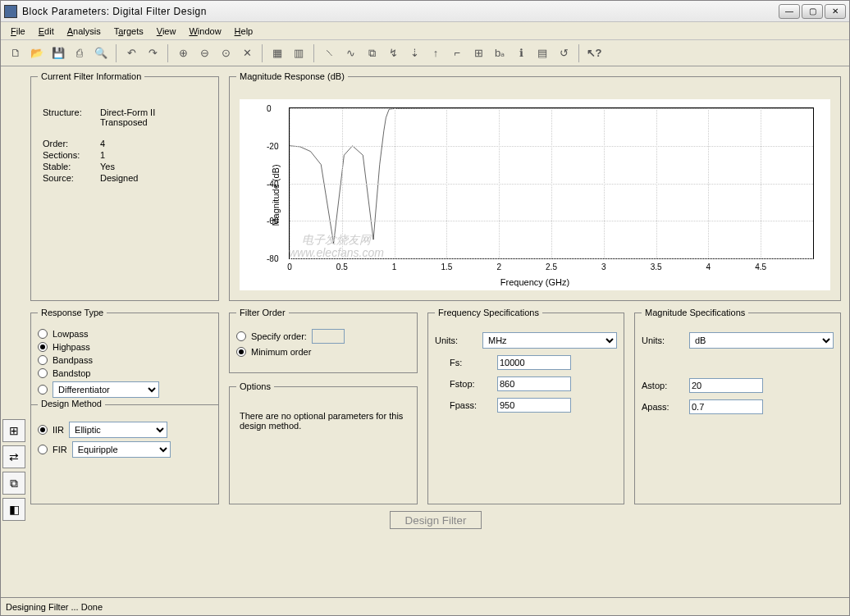  Describe the element at coordinates (60, 449) in the screenshot. I see `label-fir: FIR` at that location.